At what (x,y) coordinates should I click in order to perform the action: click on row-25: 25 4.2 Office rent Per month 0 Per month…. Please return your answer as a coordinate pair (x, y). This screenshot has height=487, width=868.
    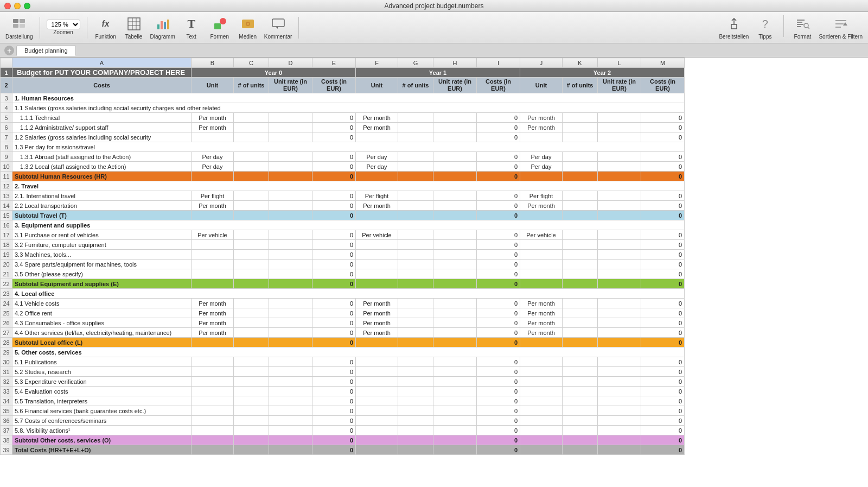
    Looking at the image, I should click on (343, 313).